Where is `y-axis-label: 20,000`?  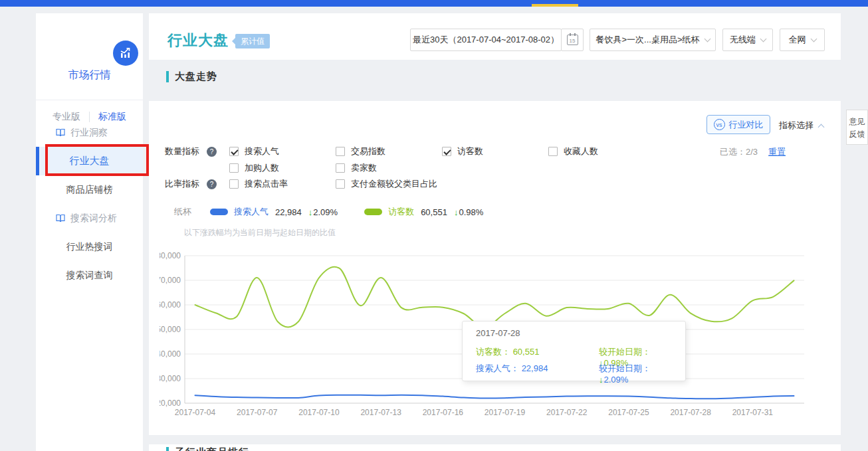
y-axis-label: 20,000 is located at coordinates (170, 403).